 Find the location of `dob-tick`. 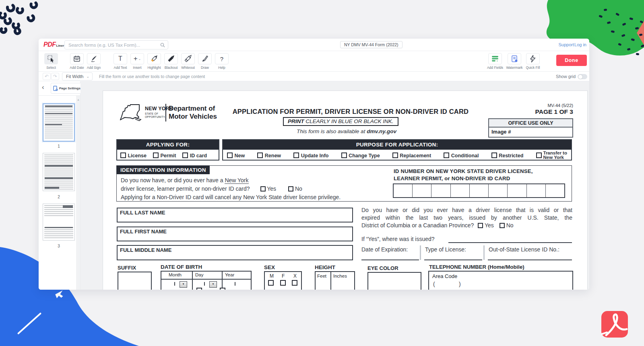

dob-tick is located at coordinates (175, 284).